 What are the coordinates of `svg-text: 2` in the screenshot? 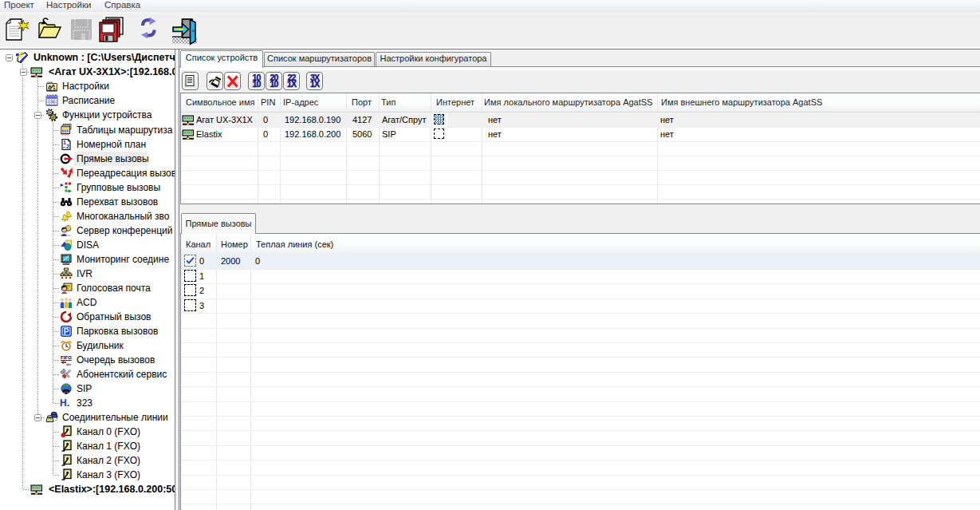 It's located at (68, 147).